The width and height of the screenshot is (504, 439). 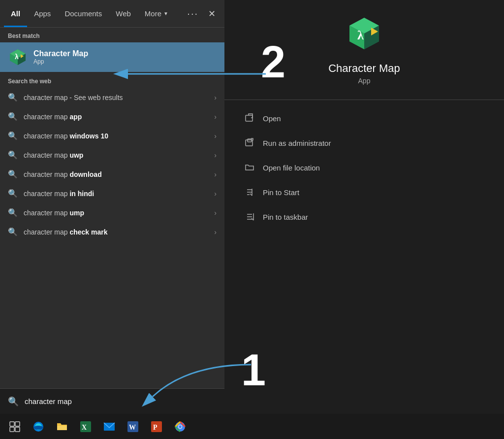 I want to click on search-icon-6: 🔍, so click(x=13, y=193).